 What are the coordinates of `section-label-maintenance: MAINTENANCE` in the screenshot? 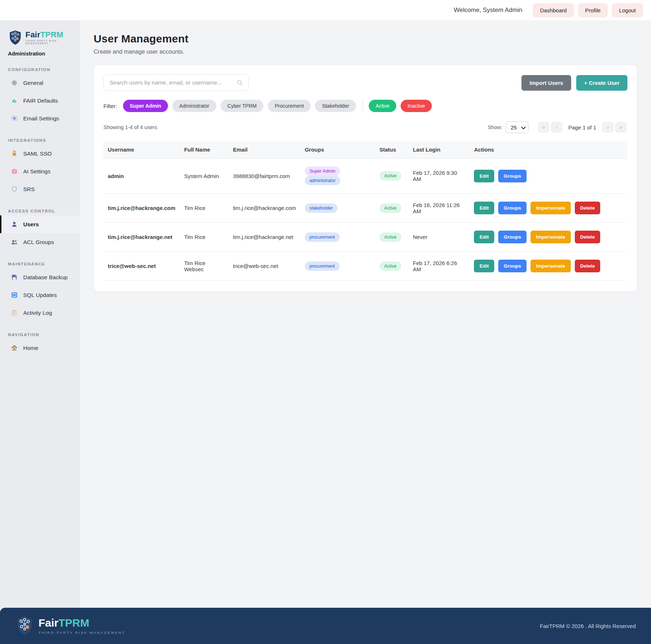 It's located at (40, 260).